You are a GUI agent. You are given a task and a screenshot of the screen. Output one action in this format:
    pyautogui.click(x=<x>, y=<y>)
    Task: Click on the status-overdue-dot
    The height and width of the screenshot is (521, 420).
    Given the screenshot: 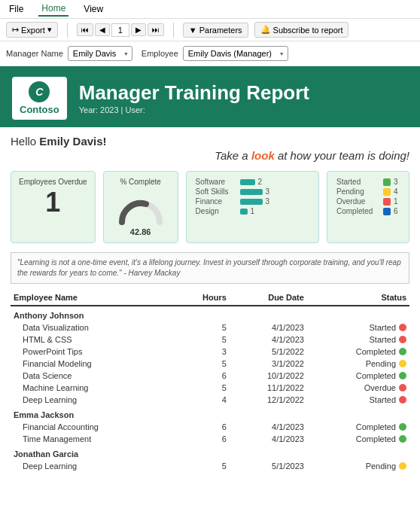 What is the action you would take?
    pyautogui.click(x=387, y=202)
    